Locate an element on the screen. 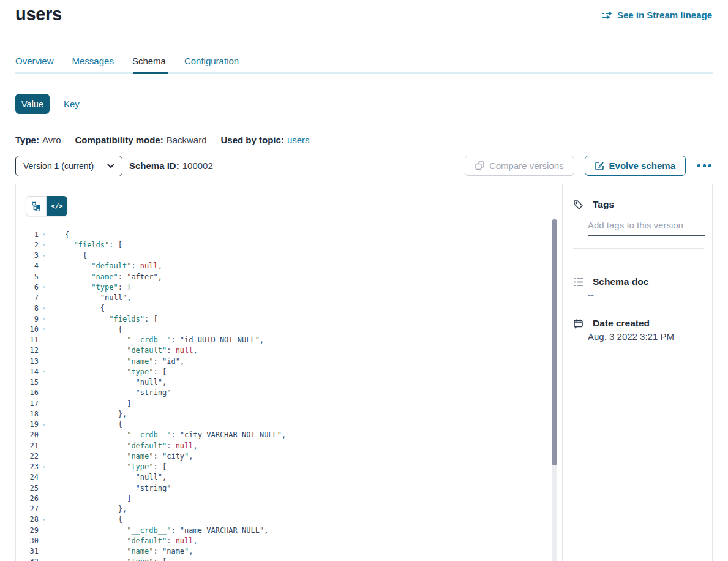  code-line: 9▾ "fields": [ is located at coordinates (283, 318).